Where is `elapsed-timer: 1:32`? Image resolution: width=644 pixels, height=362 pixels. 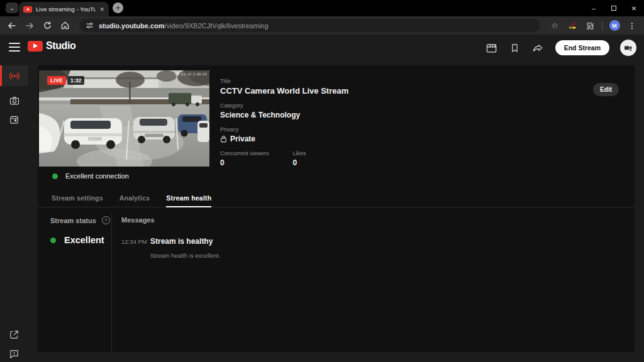
elapsed-timer: 1:32 is located at coordinates (75, 80).